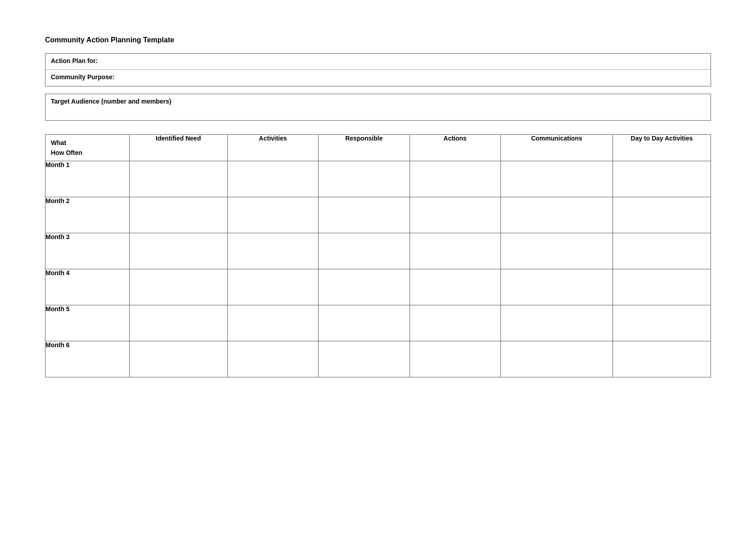 The image size is (756, 535). Describe the element at coordinates (378, 40) in the screenshot. I see `page-title: Community Action Planning Template` at that location.